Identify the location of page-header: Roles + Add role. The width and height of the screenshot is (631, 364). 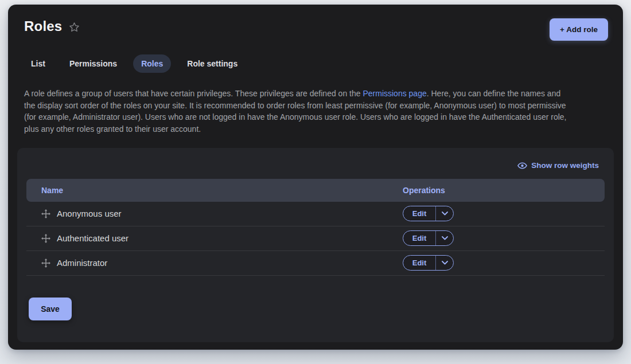
(316, 23).